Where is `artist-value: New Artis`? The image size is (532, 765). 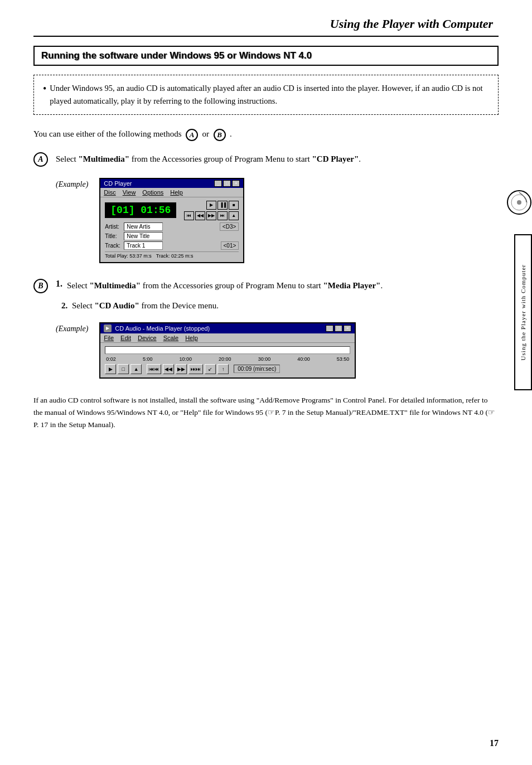
artist-value: New Artis is located at coordinates (143, 226).